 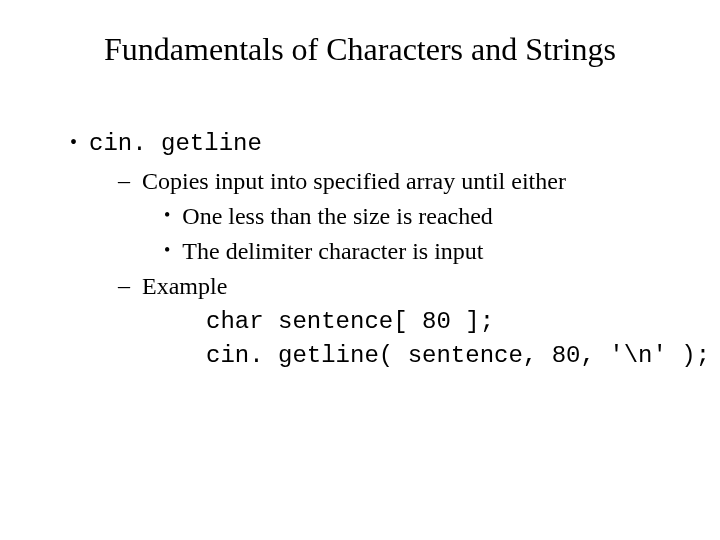 I want to click on code-line: char sentence[ 80 ];, so click(x=443, y=322).